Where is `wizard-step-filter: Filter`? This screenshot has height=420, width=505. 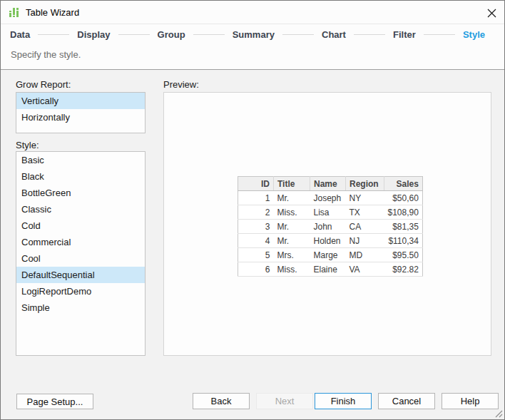
wizard-step-filter: Filter is located at coordinates (404, 34).